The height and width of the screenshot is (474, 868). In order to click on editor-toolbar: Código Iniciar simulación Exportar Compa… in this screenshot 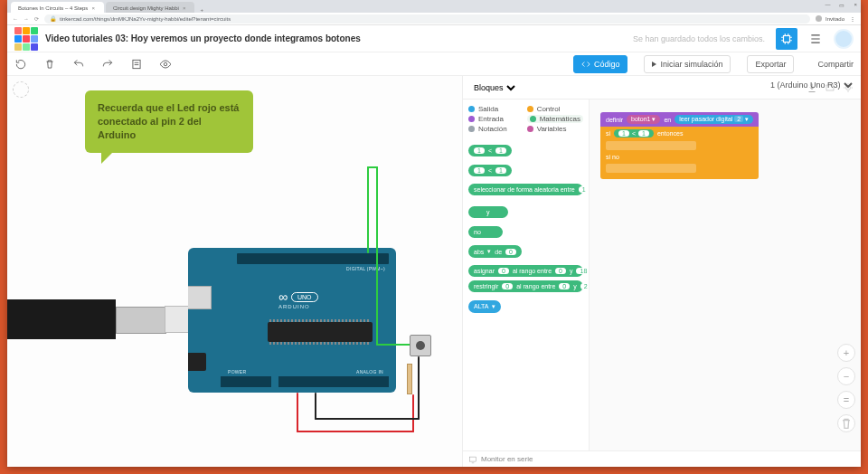, I will do `click(434, 64)`.